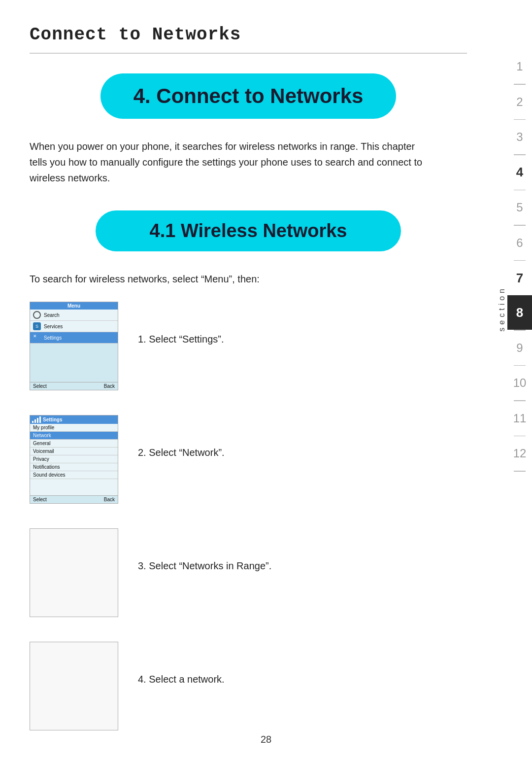 This screenshot has width=532, height=760. Describe the element at coordinates (205, 551) in the screenshot. I see `step-3-text: 3. Select “Networks in Range”.` at that location.